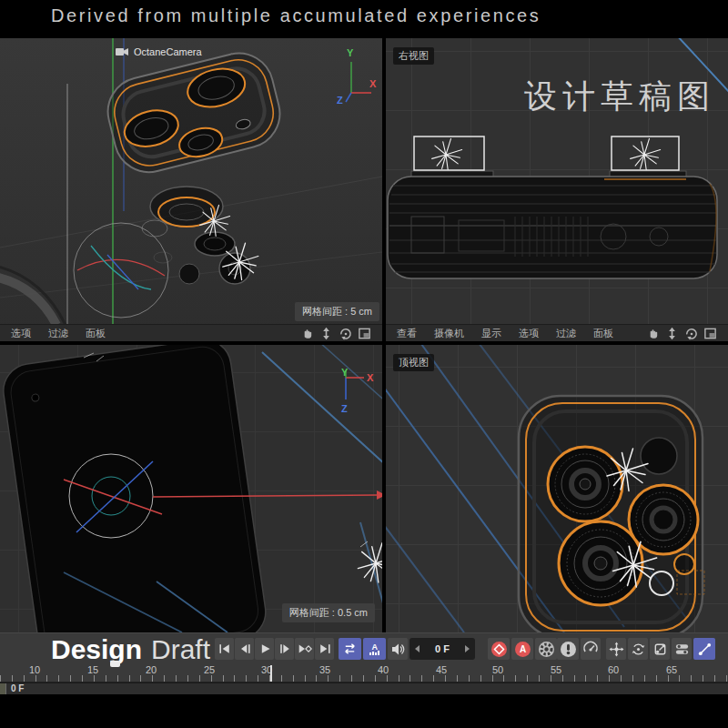 This screenshot has height=728, width=728. Describe the element at coordinates (354, 394) in the screenshot. I see `axis-gizmo-front: Y X Z` at that location.